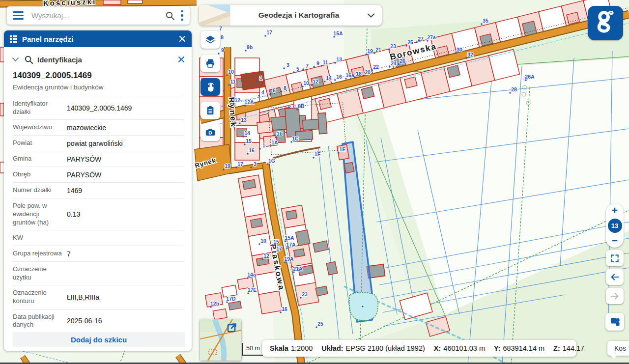 The width and height of the screenshot is (629, 364). What do you see at coordinates (350, 75) in the screenshot?
I see `svg-text: 16a` at bounding box center [350, 75].